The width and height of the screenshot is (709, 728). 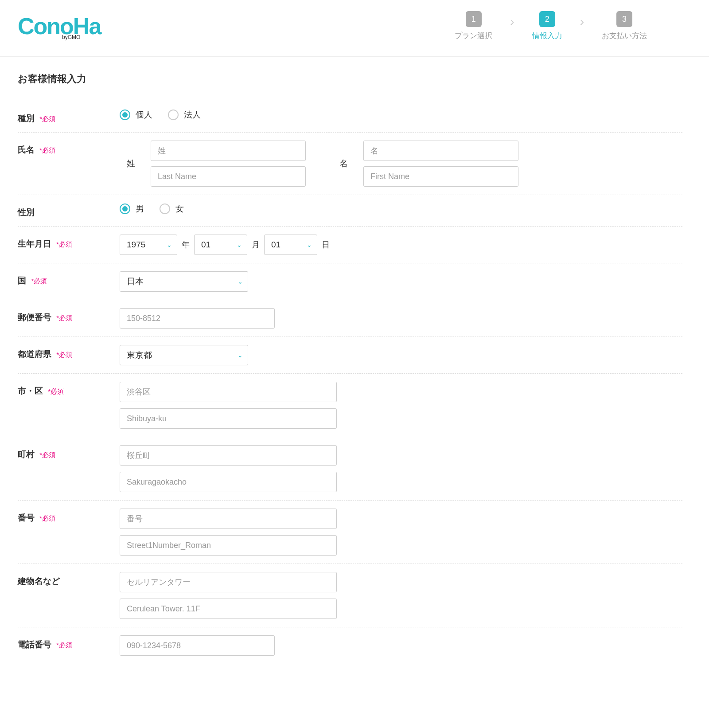 I want to click on lastname-jp-input, so click(x=228, y=151).